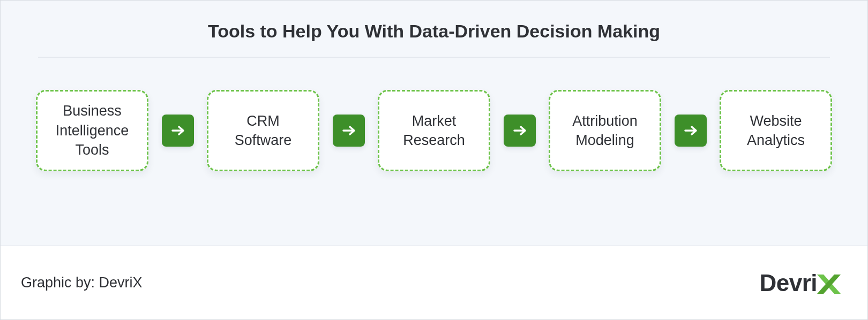  What do you see at coordinates (788, 283) in the screenshot?
I see `logo-text: Devri` at bounding box center [788, 283].